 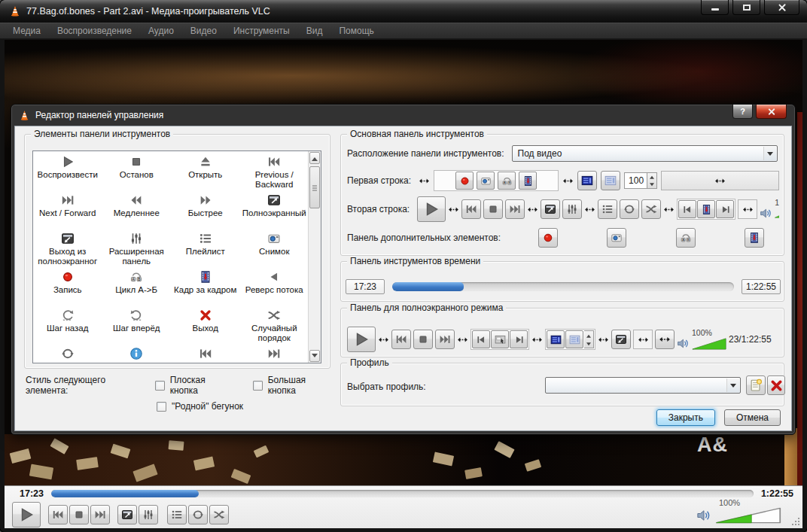 I want to click on palette-item-faster: Быстрее, so click(x=206, y=209).